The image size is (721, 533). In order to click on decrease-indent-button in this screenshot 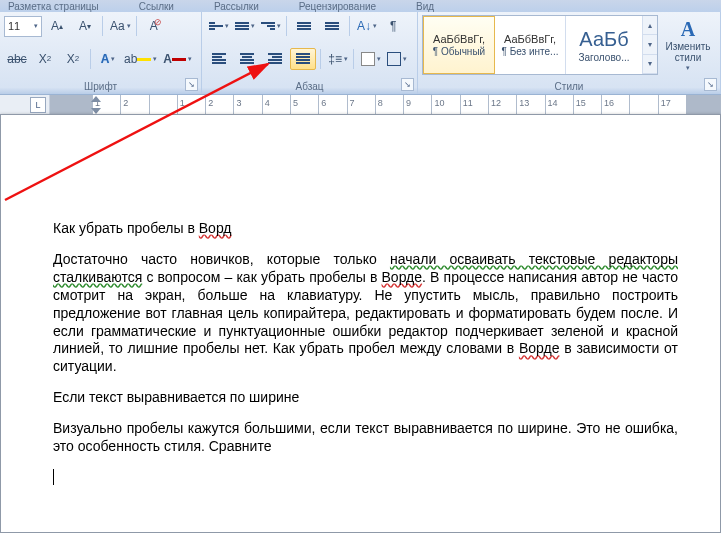, I will do `click(304, 26)`.